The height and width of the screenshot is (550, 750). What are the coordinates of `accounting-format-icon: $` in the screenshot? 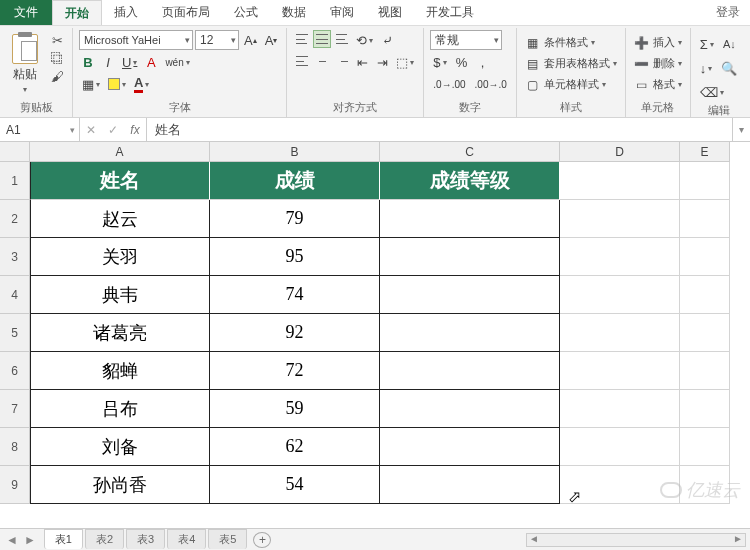 It's located at (440, 62).